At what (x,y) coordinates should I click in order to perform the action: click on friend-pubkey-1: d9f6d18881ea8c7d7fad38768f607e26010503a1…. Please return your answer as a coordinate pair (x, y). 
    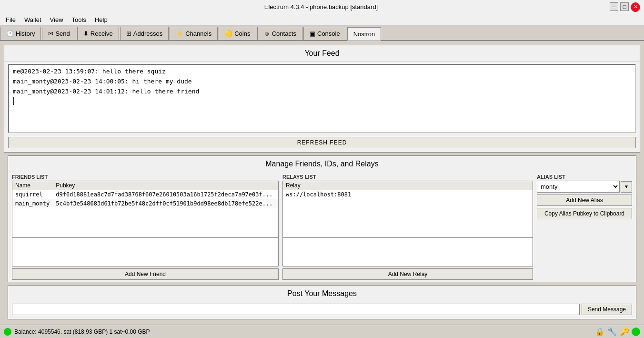
    Looking at the image, I should click on (166, 195).